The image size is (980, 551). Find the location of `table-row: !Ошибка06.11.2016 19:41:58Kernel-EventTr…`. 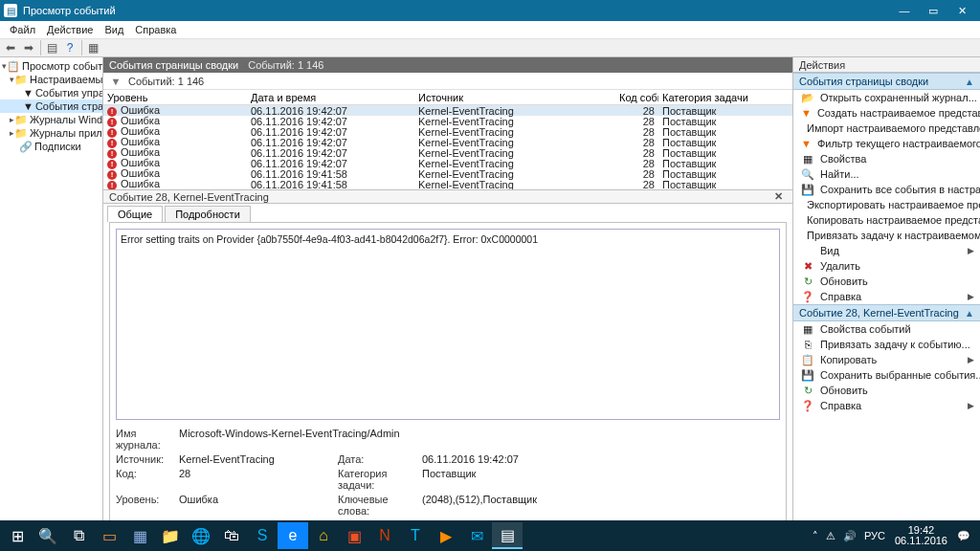

table-row: !Ошибка06.11.2016 19:41:58Kernel-EventTr… is located at coordinates (448, 184).